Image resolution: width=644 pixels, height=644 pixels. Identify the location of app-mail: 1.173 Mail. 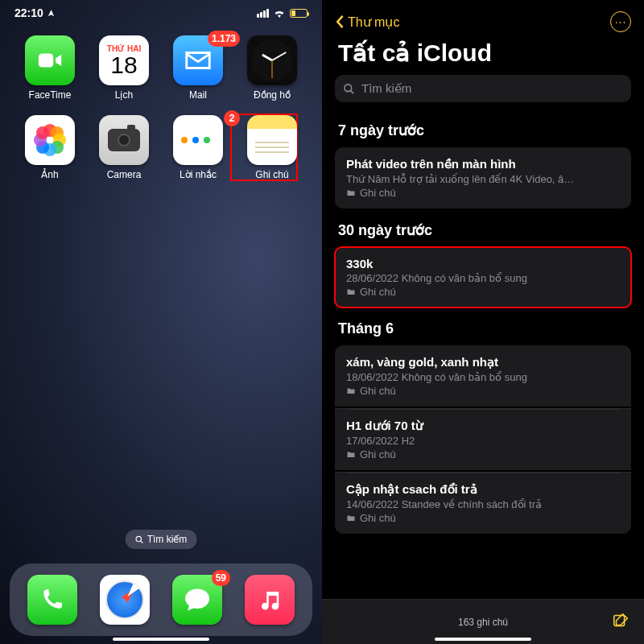
(198, 68).